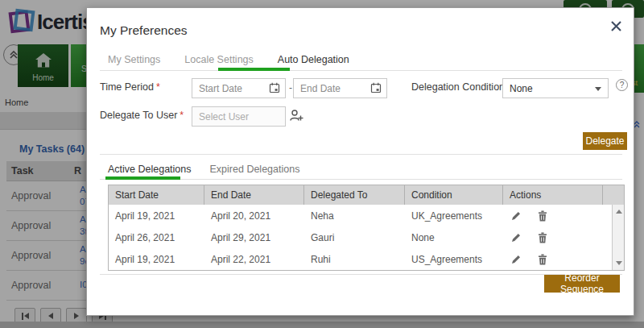  I want to click on delegation-row: April 26, 2021 April 29, 2021 Gauri None, so click(366, 237).